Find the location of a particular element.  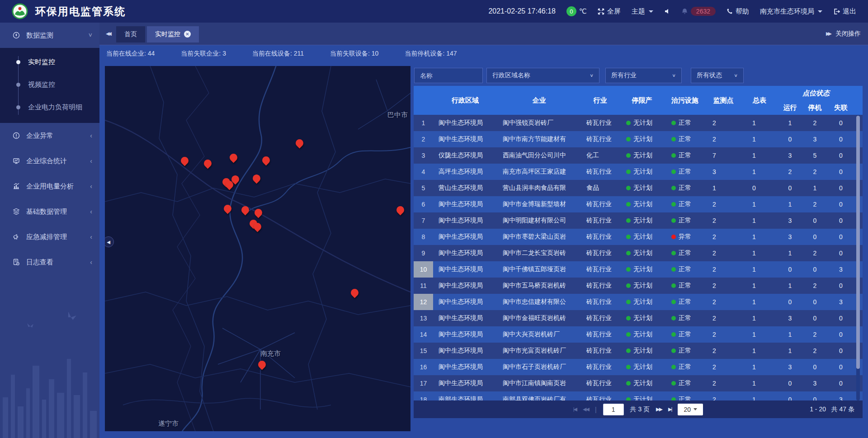

cell-stop: 2 is located at coordinates (815, 286).